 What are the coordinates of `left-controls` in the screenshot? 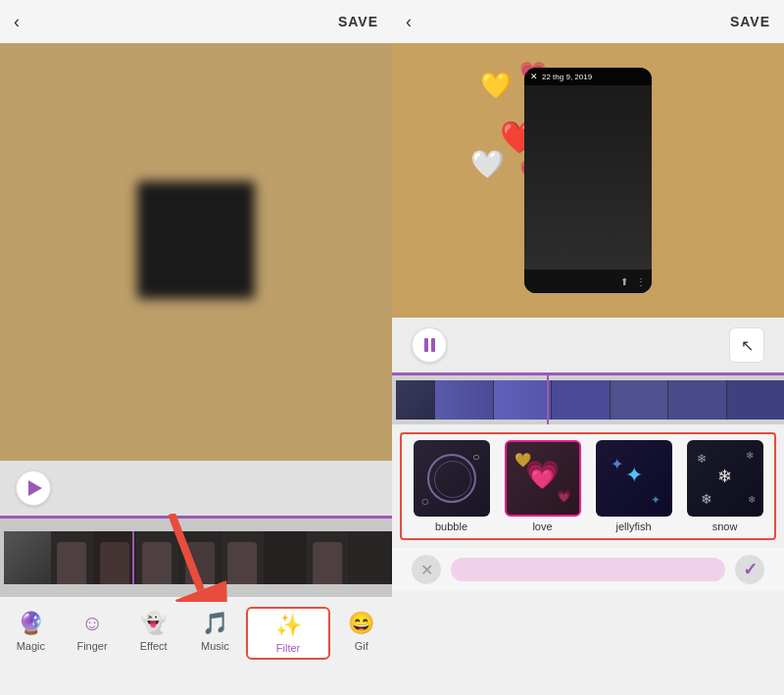 It's located at (196, 488).